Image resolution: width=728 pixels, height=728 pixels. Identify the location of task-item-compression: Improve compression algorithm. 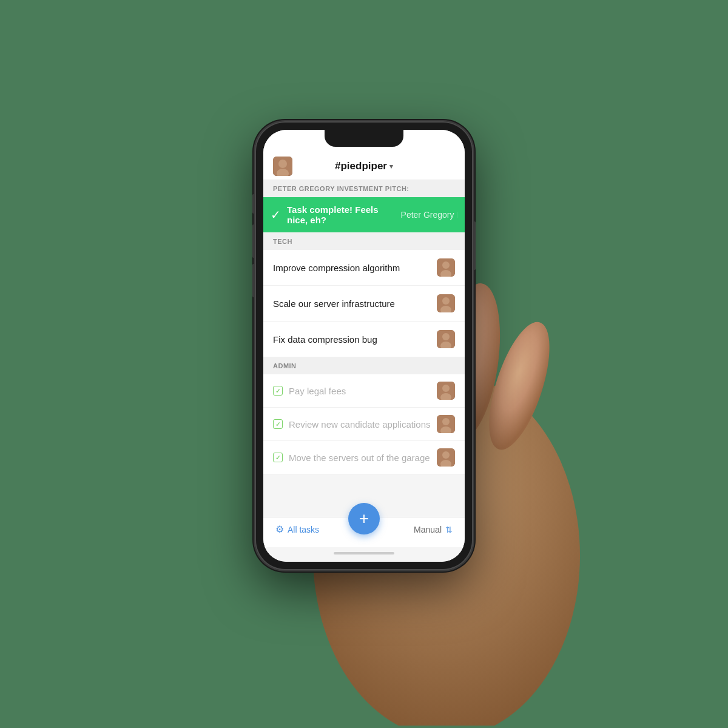
(364, 268).